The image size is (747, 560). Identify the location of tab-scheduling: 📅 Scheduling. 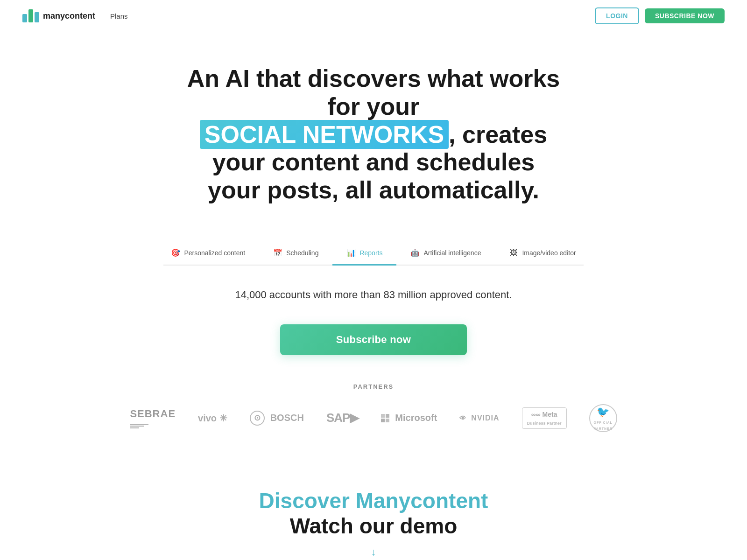
(296, 254).